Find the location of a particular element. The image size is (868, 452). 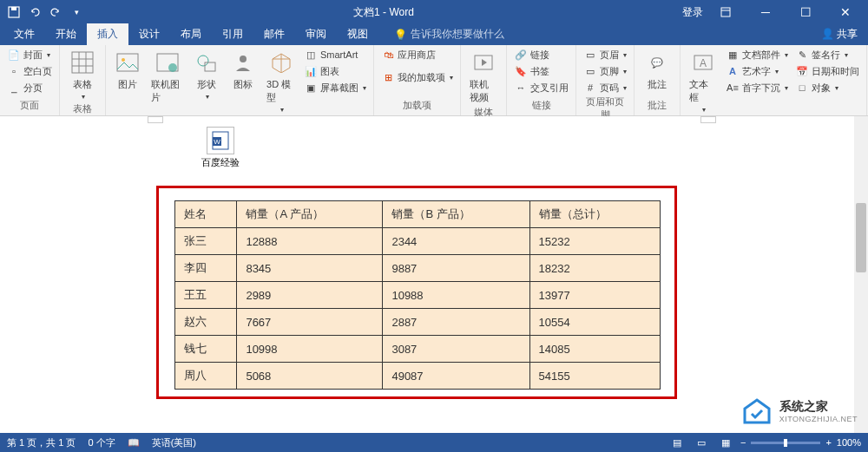

footer-button: ▭页脚▾ is located at coordinates (605, 71).